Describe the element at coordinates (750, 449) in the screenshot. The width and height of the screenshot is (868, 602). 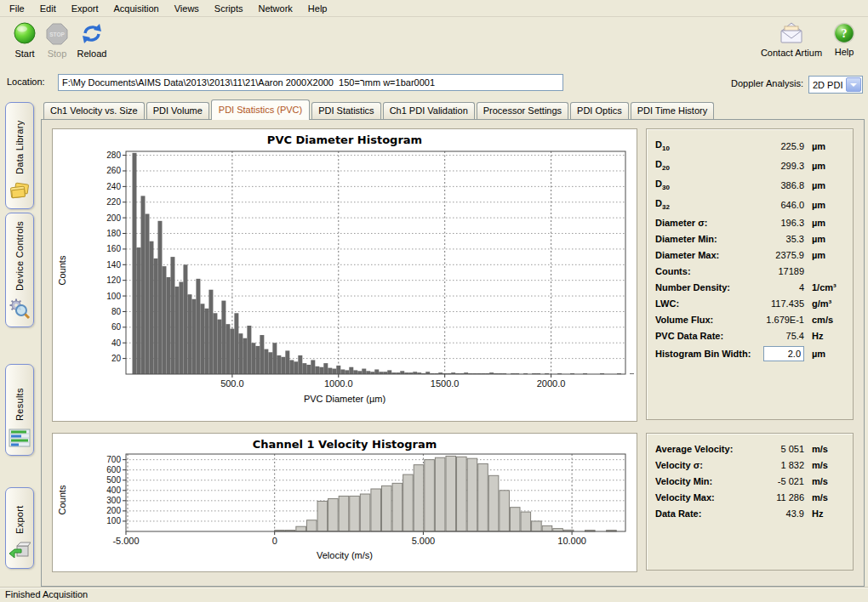
I see `velocity-stat-row-average-velocity: Average Velocity:5 051m/s` at that location.